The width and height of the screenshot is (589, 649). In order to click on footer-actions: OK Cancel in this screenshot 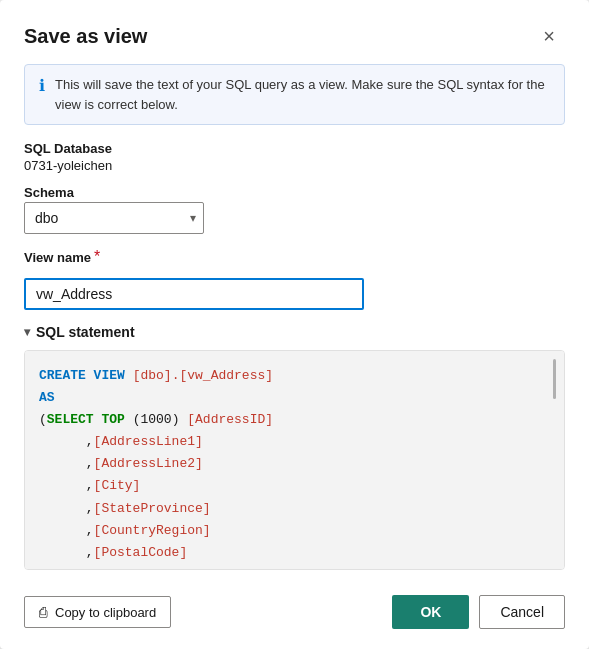, I will do `click(478, 612)`.